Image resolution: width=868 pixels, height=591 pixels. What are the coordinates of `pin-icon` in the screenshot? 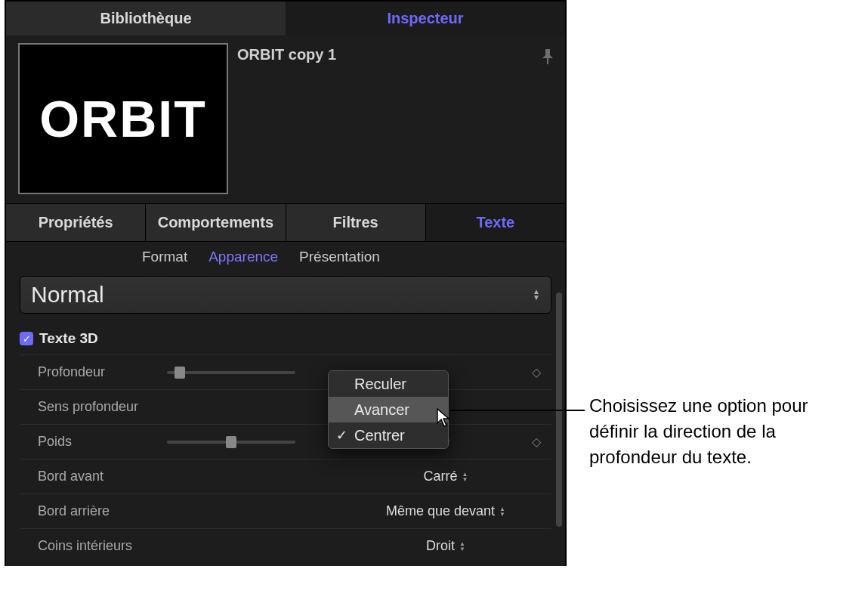 It's located at (548, 57).